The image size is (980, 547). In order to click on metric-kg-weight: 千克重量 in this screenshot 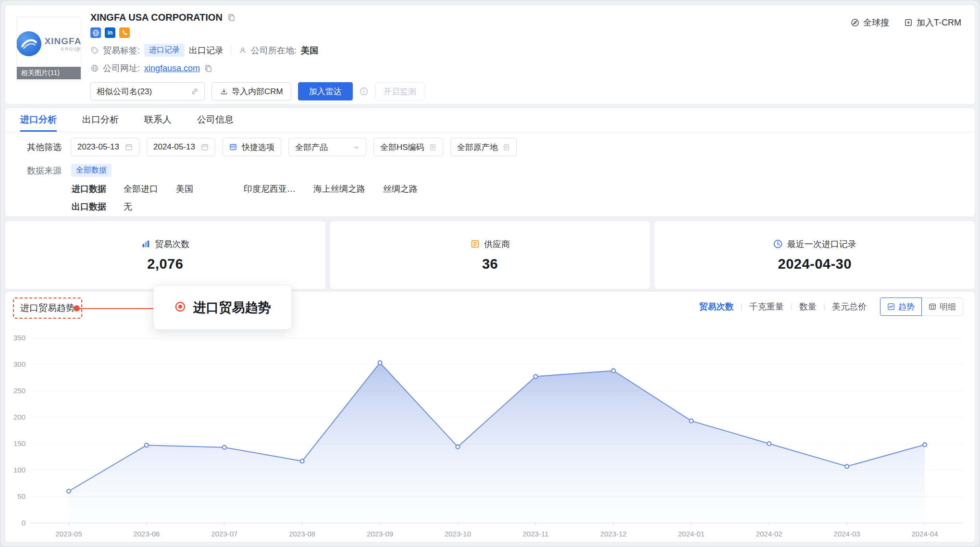, I will do `click(767, 307)`.